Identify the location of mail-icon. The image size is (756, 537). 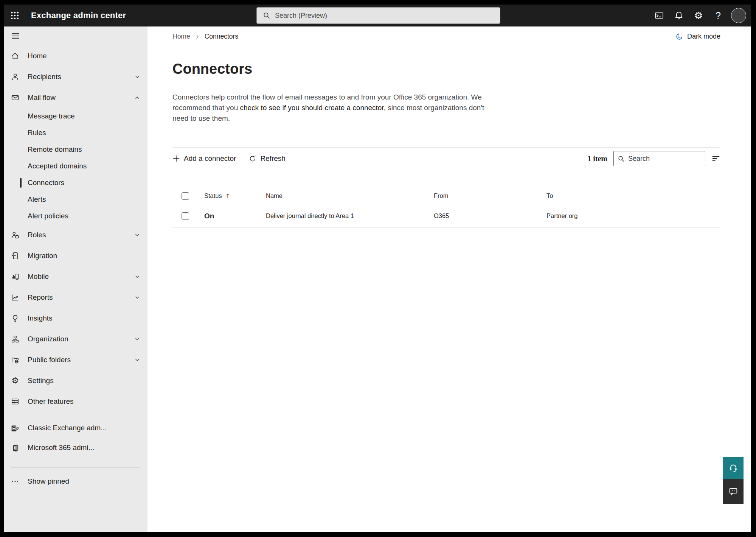
(15, 98).